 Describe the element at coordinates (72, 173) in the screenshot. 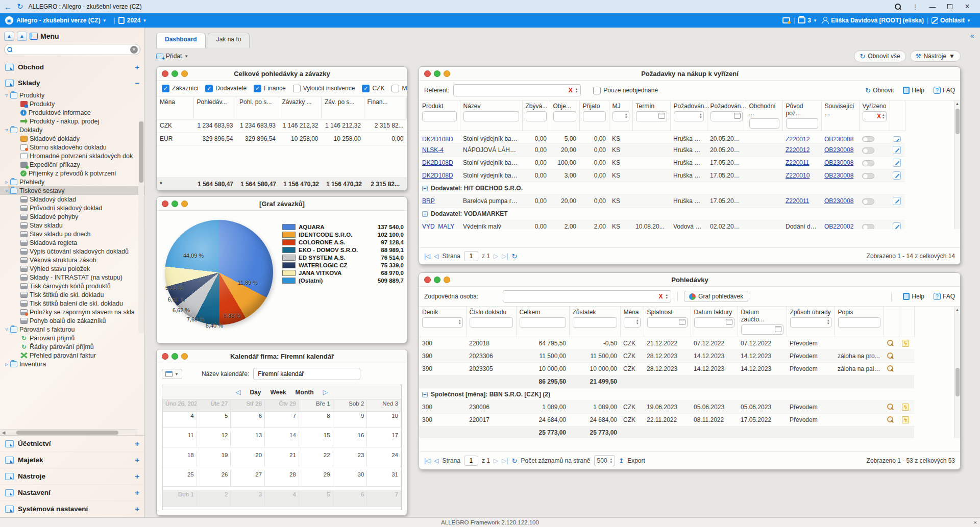

I see `tree-item: ✓Příjemky z převodů k potvrzení` at that location.